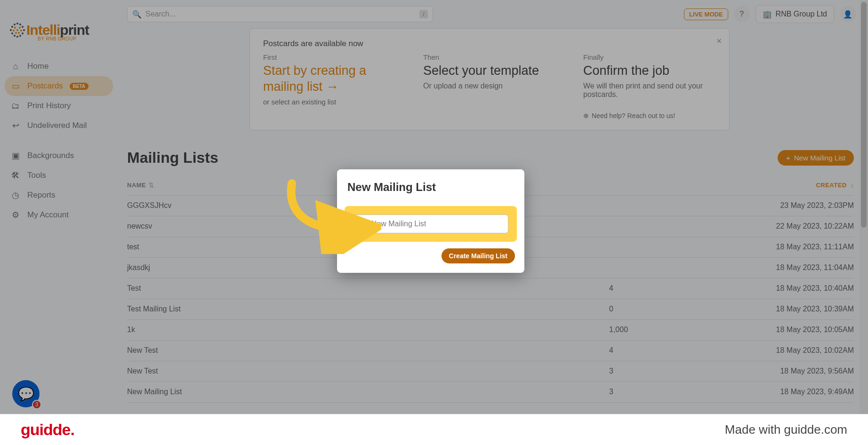 The width and height of the screenshot is (868, 445). What do you see at coordinates (368, 309) in the screenshot?
I see `cell-name: Test Mailing List` at bounding box center [368, 309].